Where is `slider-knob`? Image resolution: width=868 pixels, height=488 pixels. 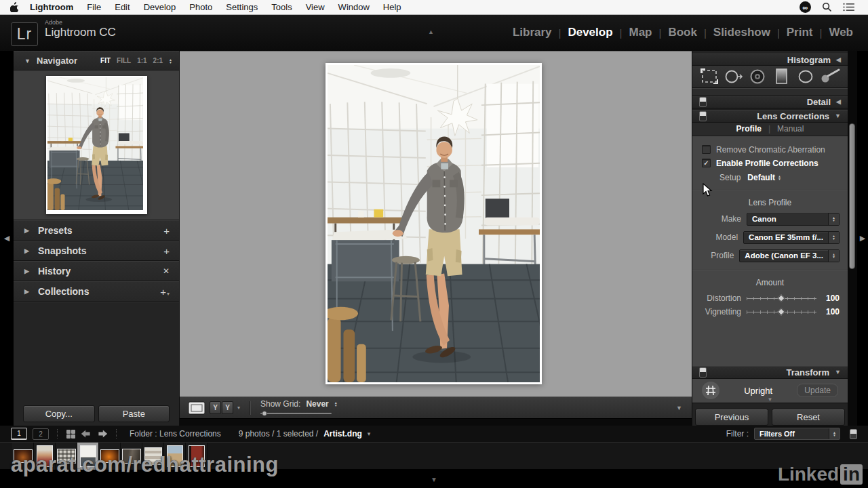
slider-knob is located at coordinates (264, 413).